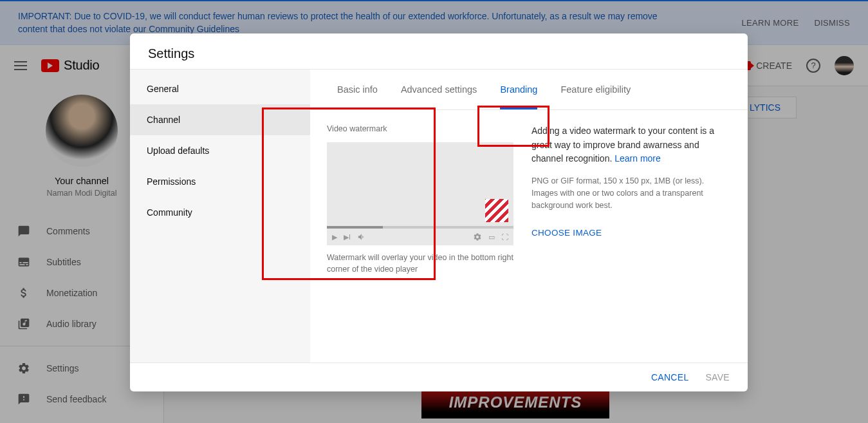  Describe the element at coordinates (335, 237) in the screenshot. I see `play-icon: ▶` at that location.